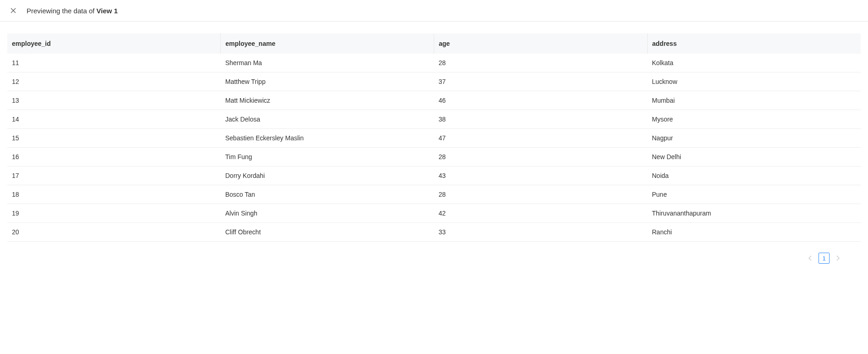  What do you see at coordinates (541, 176) in the screenshot?
I see `cell-age: 43` at bounding box center [541, 176].